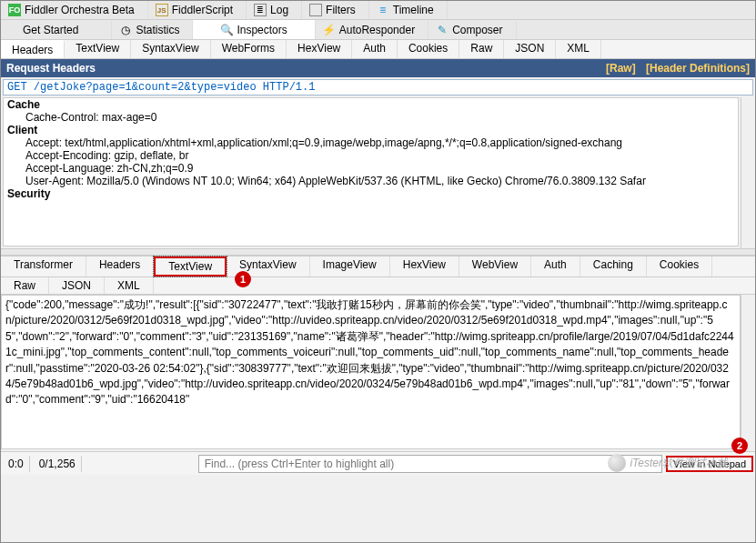  I want to click on status-pos: 0:0, so click(16, 464).